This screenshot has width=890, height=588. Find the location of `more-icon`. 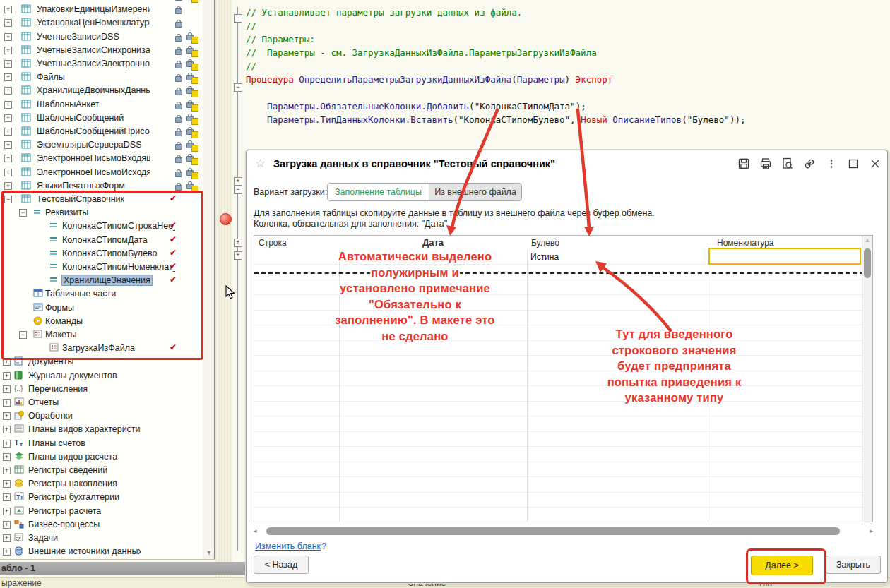

more-icon is located at coordinates (831, 164).